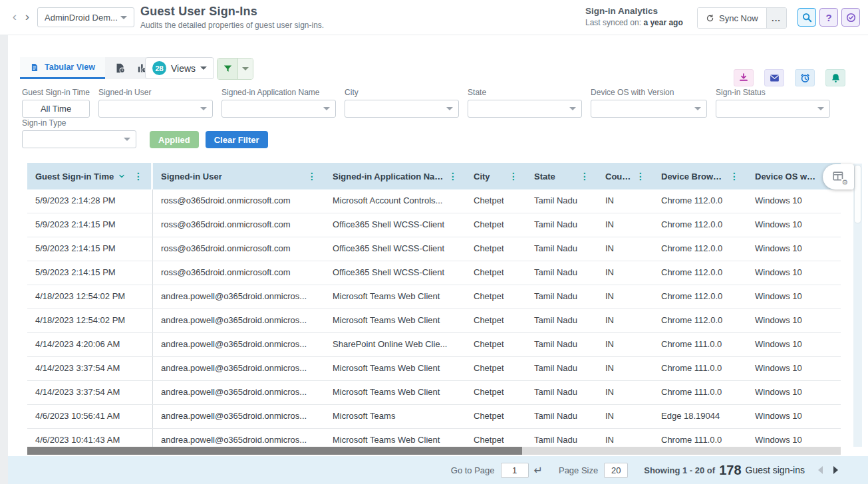 The image size is (868, 484). Describe the element at coordinates (700, 176) in the screenshot. I see `column-header-device-browser: Device Browser⋮` at that location.